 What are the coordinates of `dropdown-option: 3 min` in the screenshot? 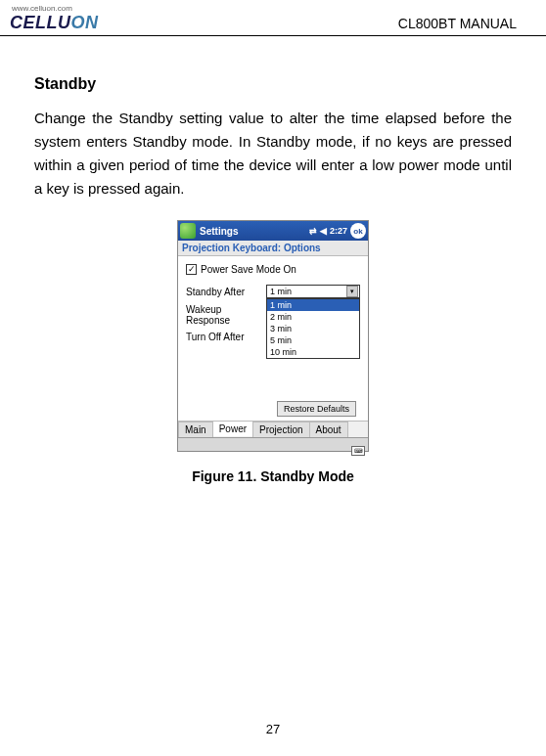 It's located at (313, 329).